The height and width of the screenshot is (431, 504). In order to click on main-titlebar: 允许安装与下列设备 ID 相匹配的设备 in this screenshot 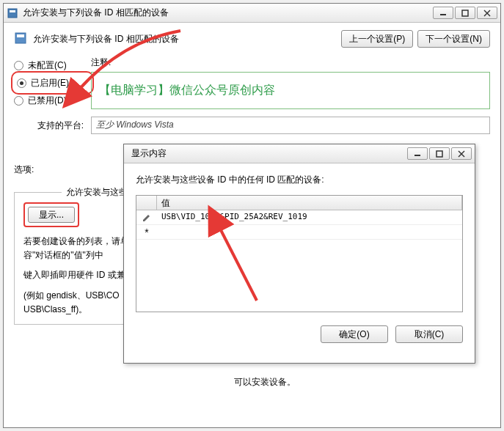, I will do `click(252, 13)`.